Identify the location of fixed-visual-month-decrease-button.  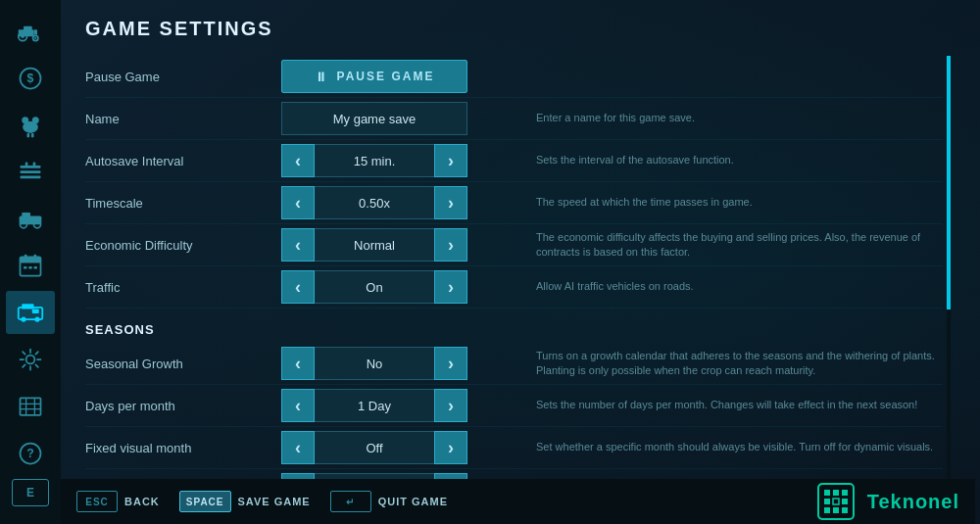
(298, 448).